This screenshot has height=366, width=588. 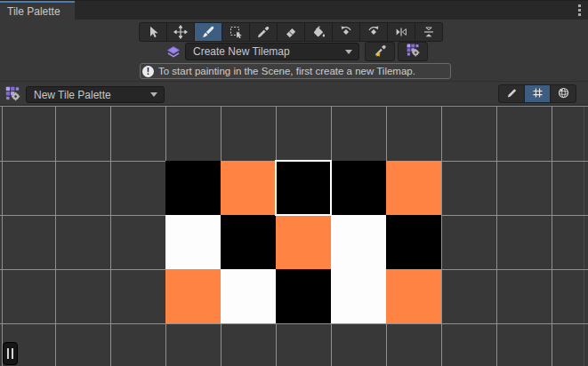 I want to click on eyedropper-star-icon, so click(x=380, y=52).